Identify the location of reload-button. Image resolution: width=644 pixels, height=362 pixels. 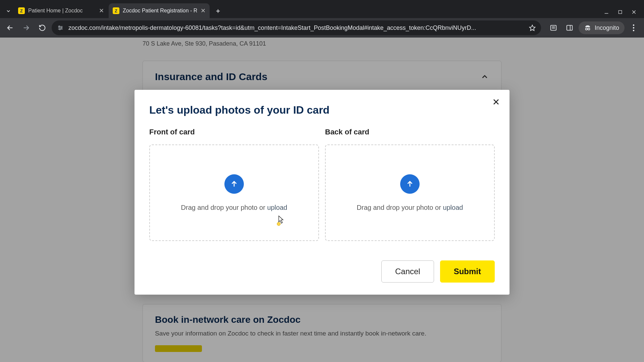
(42, 28).